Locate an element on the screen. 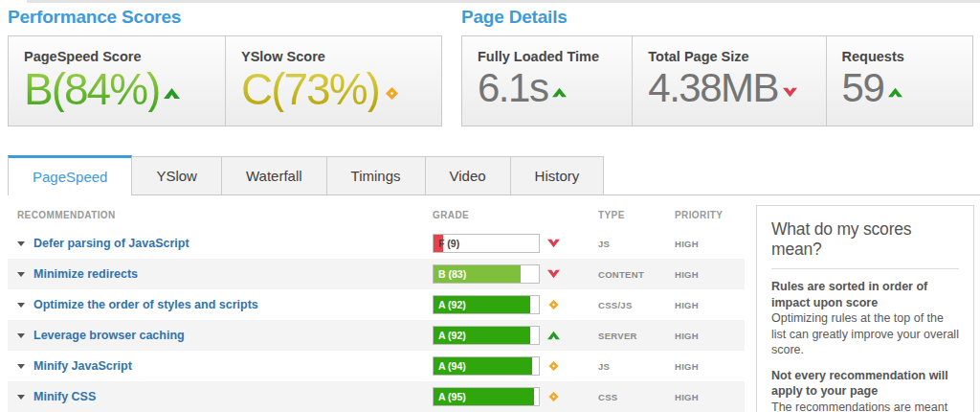  performance-scores-panel: PageSpeed Score B(84%) YSlow Score C(73%… is located at coordinates (225, 80).